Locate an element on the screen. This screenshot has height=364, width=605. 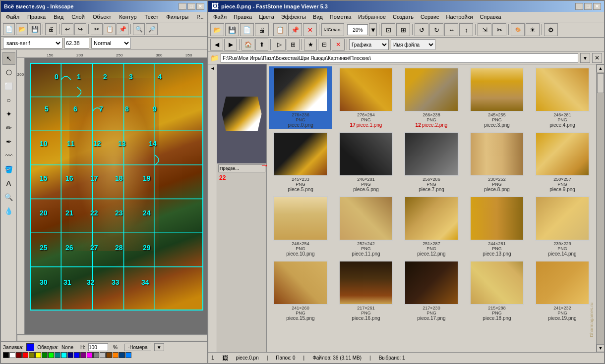
fs-save-as-btn: 📄 is located at coordinates (247, 30).